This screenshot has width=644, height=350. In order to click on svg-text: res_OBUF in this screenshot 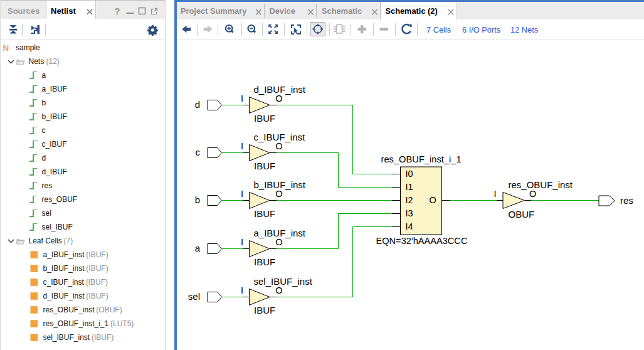, I will do `click(60, 199)`.